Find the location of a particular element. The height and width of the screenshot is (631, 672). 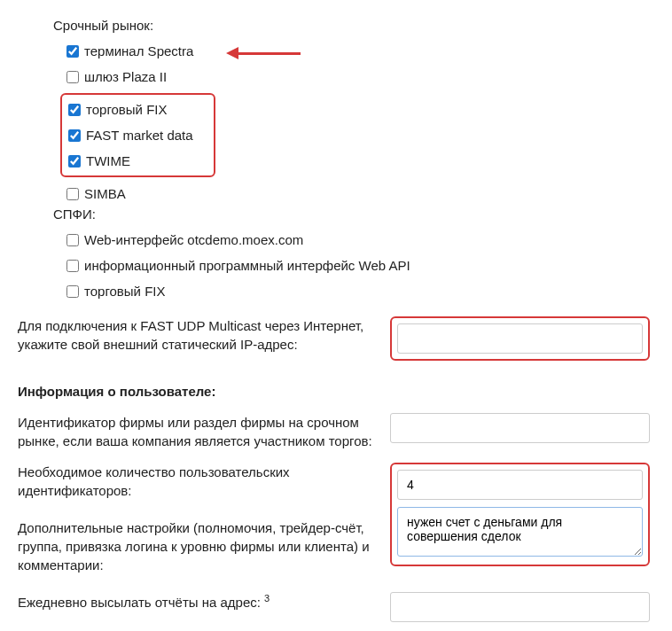

checkbox-spectra is located at coordinates (73, 51).